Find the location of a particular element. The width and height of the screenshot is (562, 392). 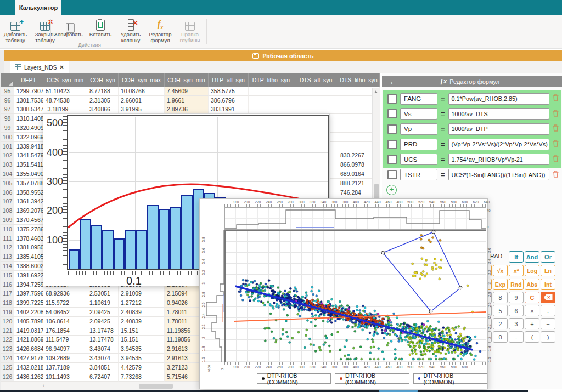

table-cell: 7.73268 is located at coordinates (142, 377).